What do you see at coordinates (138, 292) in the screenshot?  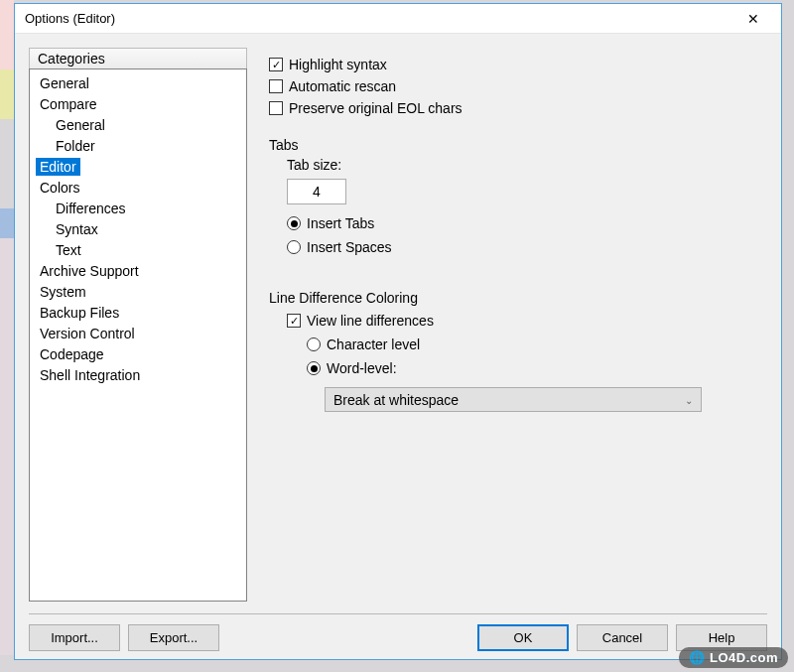 I see `tree-item: System` at bounding box center [138, 292].